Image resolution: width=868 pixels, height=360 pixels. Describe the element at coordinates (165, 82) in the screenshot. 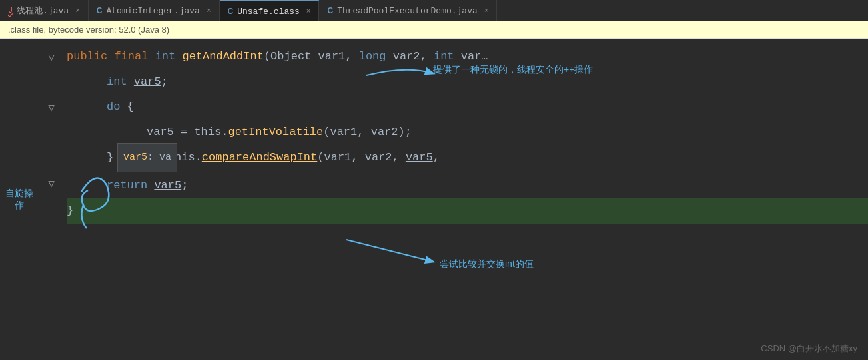

I see `semicolon: ;` at that location.